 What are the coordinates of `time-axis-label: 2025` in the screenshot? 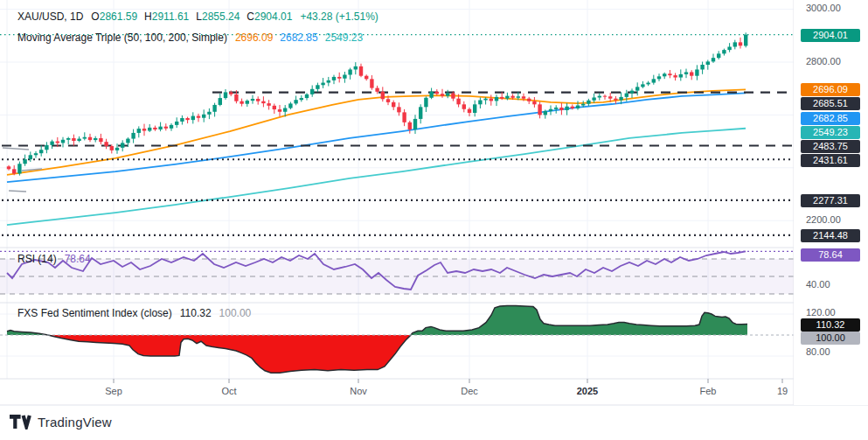 It's located at (587, 391).